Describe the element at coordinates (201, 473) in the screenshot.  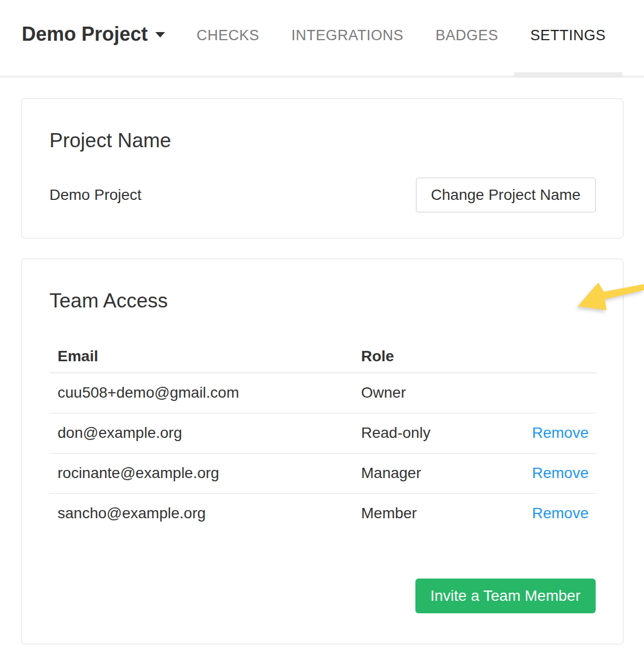
I see `member-email: rocinante@example.org` at that location.